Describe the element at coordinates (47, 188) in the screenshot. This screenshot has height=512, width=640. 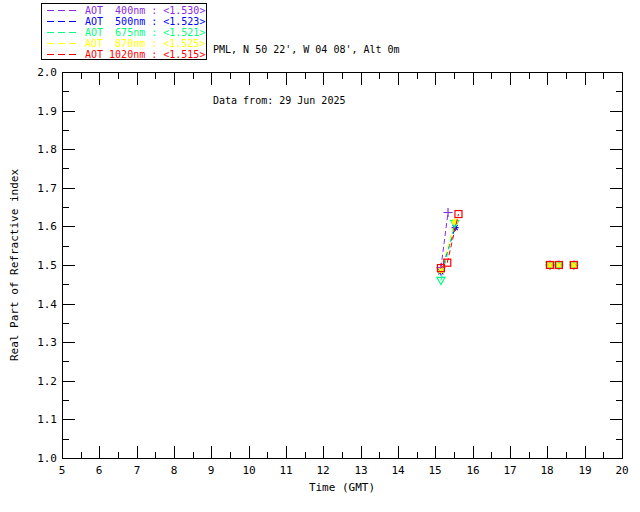
I see `y-tick-label: 1.7` at that location.